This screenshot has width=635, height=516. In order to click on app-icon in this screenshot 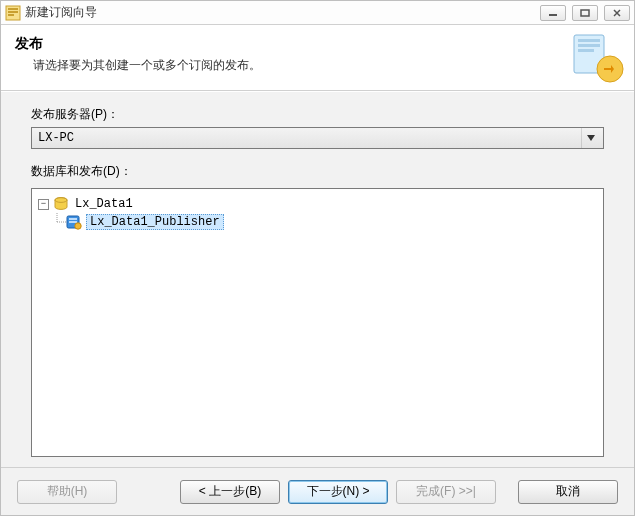, I will do `click(13, 13)`.